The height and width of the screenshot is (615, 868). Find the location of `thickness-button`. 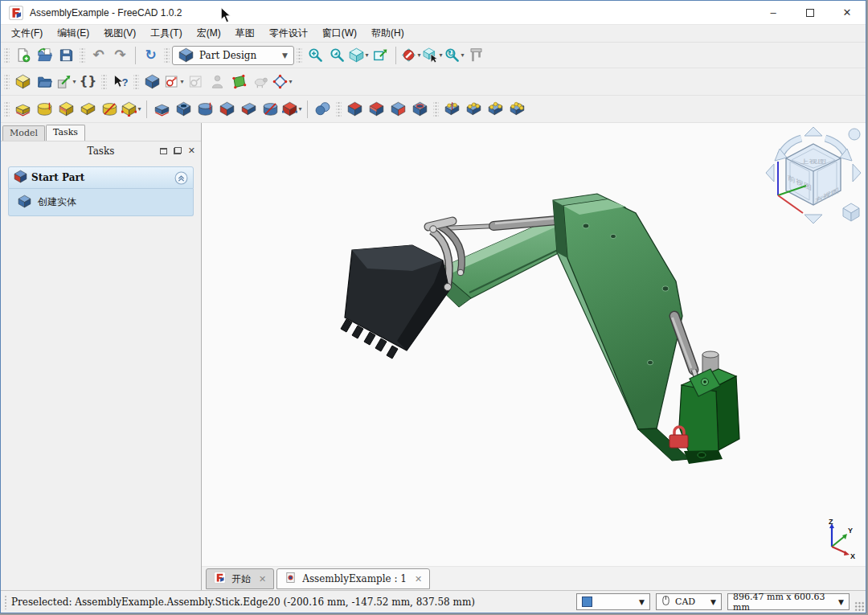

thickness-button is located at coordinates (420, 109).